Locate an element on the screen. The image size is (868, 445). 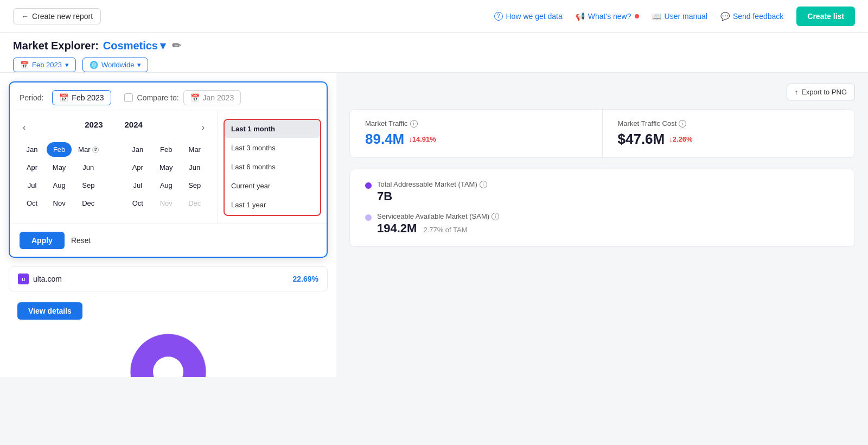
tam-item: Total Addressable Market (TAM) i 7B is located at coordinates (602, 192).